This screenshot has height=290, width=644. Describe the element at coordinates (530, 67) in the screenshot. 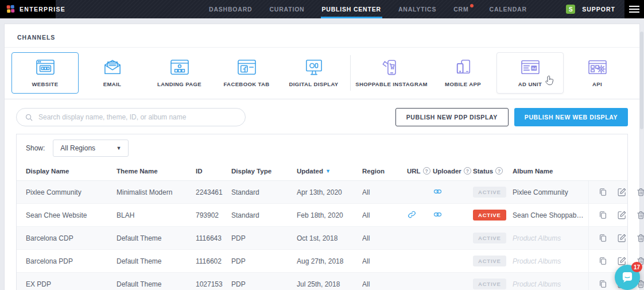

I see `ad-unit-icon` at that location.